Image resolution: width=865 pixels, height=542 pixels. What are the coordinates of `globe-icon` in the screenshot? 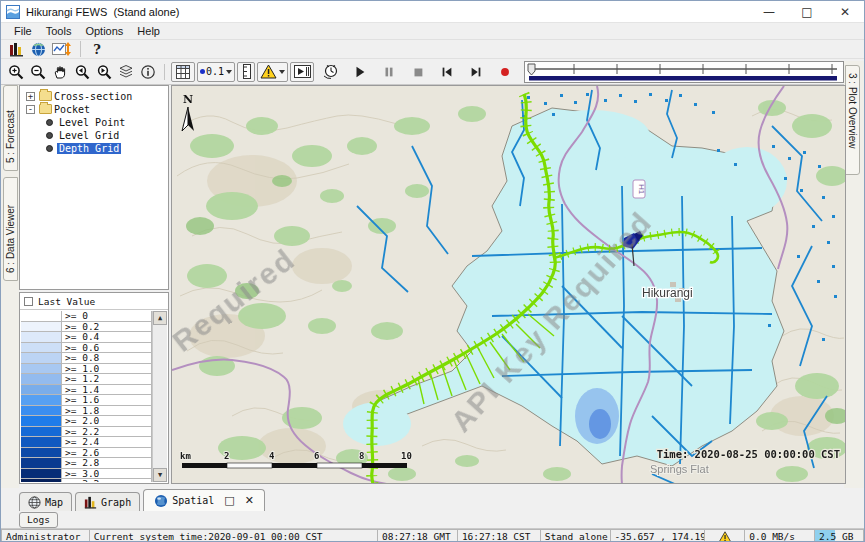 It's located at (38, 50).